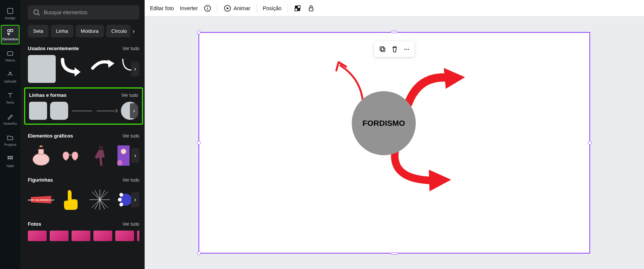  I want to click on rail-item-apps: Apps, so click(10, 161).